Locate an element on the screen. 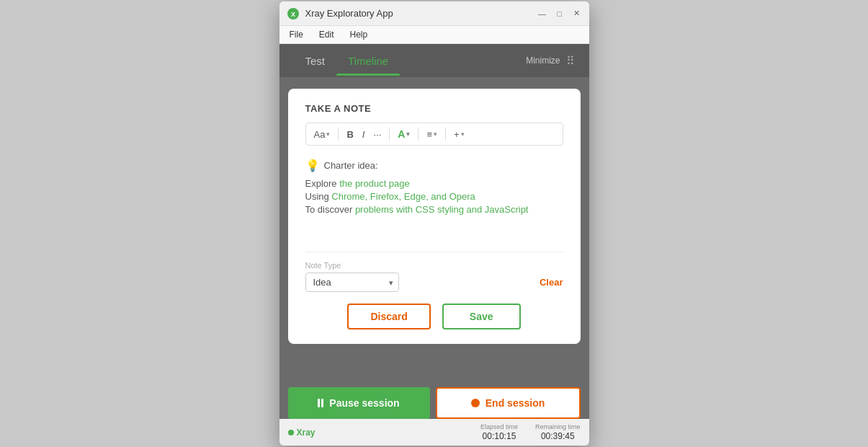 This screenshot has height=447, width=868. elapsed-label: Elapsed time is located at coordinates (499, 427).